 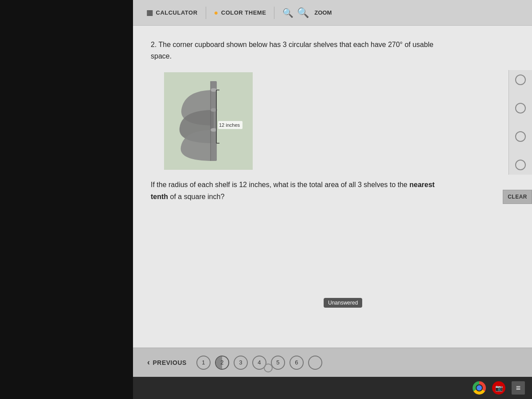 I want to click on option-d-radio, so click(x=520, y=165).